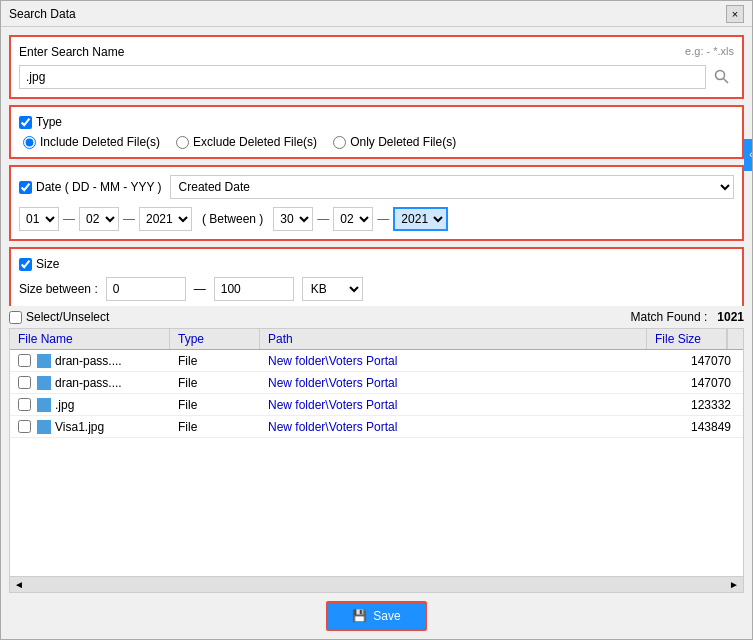 This screenshot has height=640, width=753. What do you see at coordinates (92, 142) in the screenshot?
I see `include-deleted-option: Include Deleted File(s)` at bounding box center [92, 142].